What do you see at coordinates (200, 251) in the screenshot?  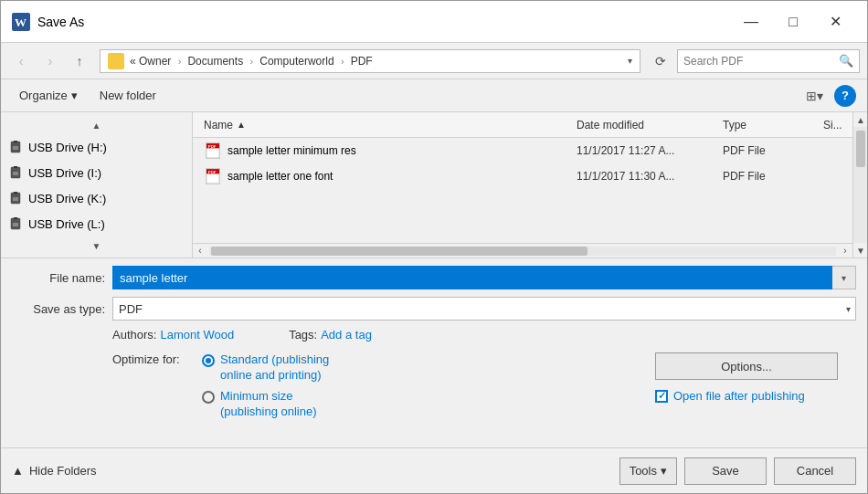 I see `scroll-left-button: ‹` at bounding box center [200, 251].